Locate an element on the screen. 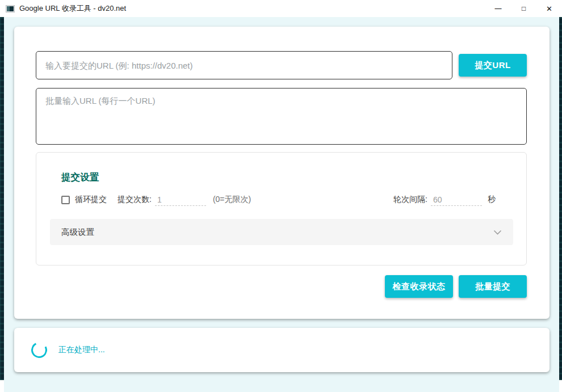 This screenshot has width=562, height=392. round-interval-label: 轮次间隔: is located at coordinates (410, 200).